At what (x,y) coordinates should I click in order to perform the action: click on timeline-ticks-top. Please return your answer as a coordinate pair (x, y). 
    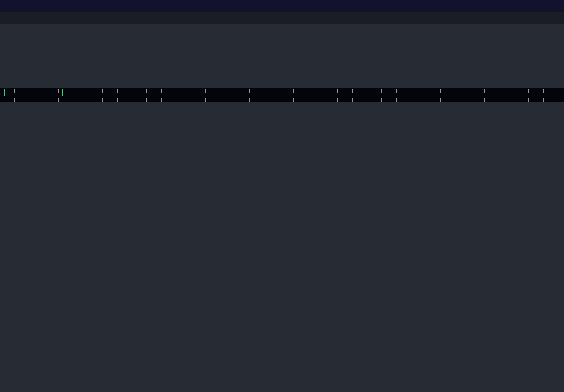
    Looking at the image, I should click on (282, 92).